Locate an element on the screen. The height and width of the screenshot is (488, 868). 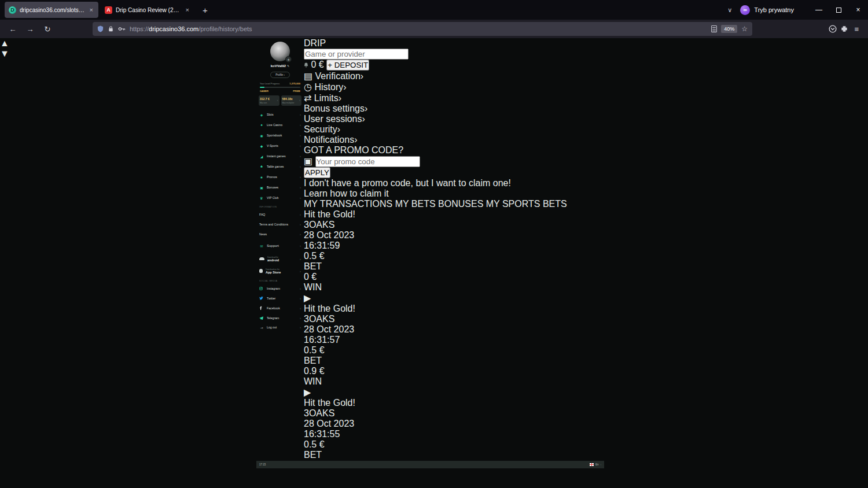
sidebar-item-twitter: Twitter› is located at coordinates (280, 298).